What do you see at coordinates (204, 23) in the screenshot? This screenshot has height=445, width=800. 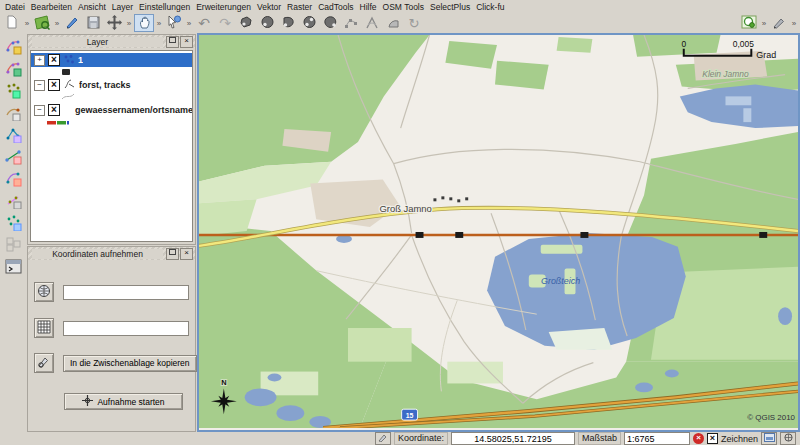 I see `undo-button: ↶` at bounding box center [204, 23].